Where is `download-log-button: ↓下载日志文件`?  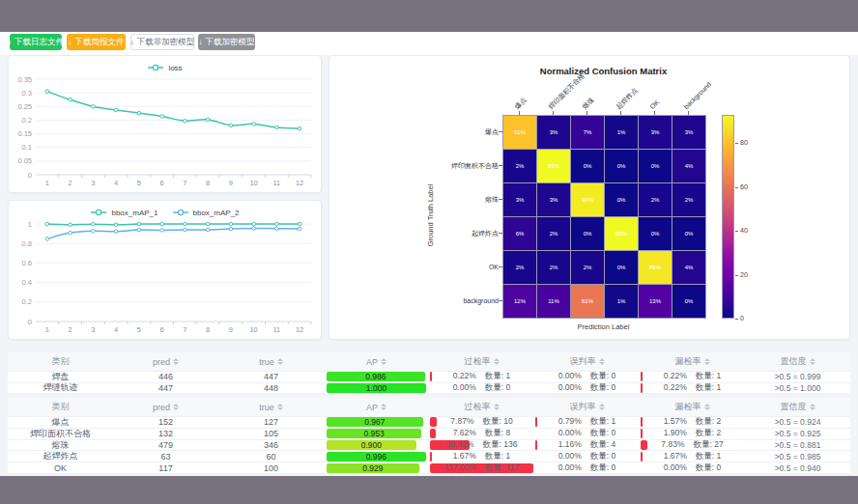
download-log-button: ↓下载日志文件 is located at coordinates (36, 42).